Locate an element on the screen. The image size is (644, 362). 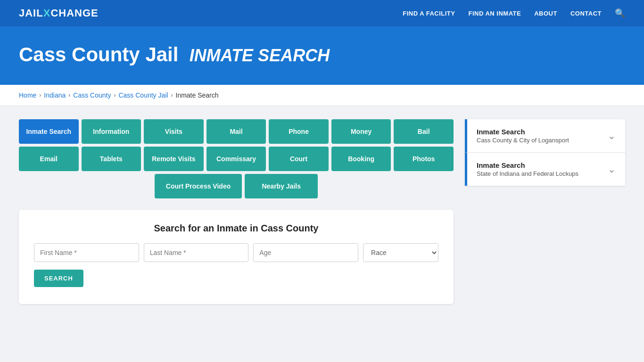
race-select: Race White Black Hispanic Asian Other is located at coordinates (401, 253).